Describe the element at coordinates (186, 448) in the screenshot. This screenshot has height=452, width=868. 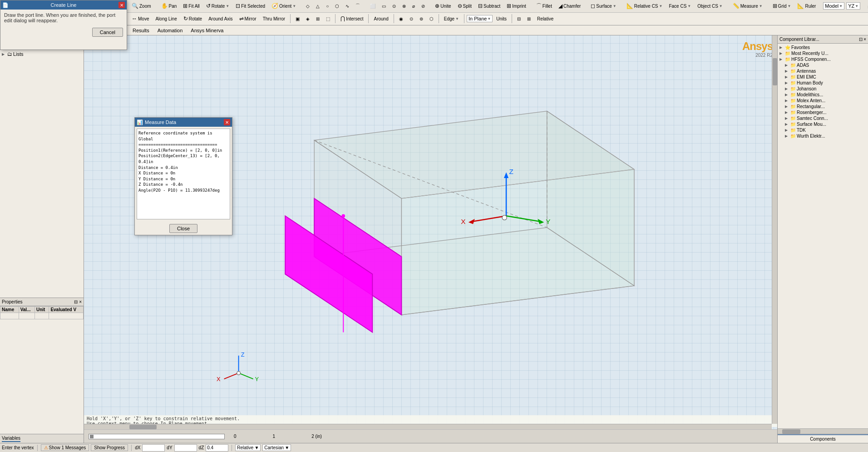
I see `dy-input` at that location.